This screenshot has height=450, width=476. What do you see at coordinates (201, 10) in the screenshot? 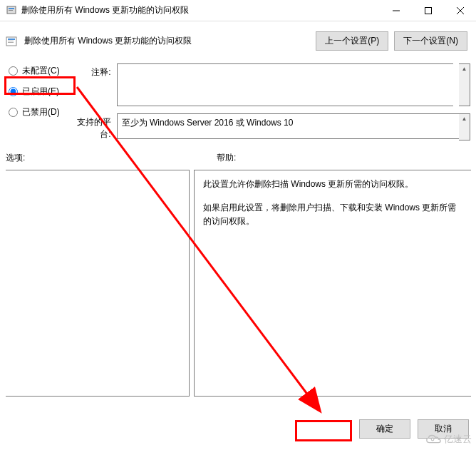
I see `window-title: 删除使用所有 Windows 更新功能的访问权限` at bounding box center [201, 10].